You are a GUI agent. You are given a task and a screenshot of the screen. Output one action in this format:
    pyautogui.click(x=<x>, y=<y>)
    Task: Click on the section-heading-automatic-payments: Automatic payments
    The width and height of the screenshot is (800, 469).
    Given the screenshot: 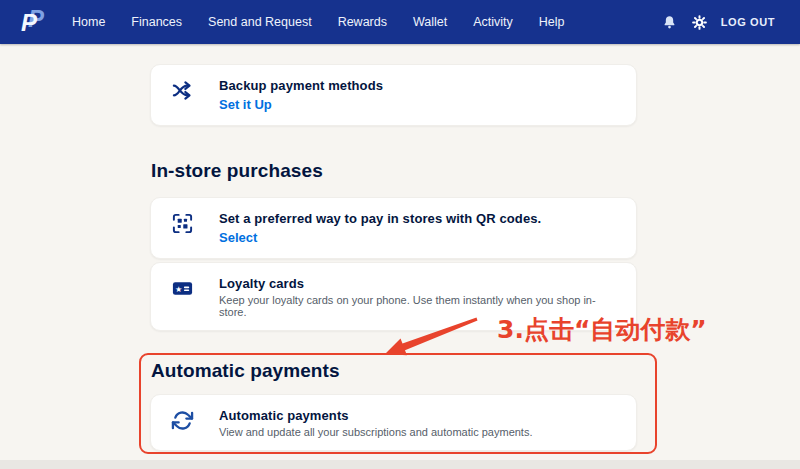 What is the action you would take?
    pyautogui.click(x=246, y=371)
    